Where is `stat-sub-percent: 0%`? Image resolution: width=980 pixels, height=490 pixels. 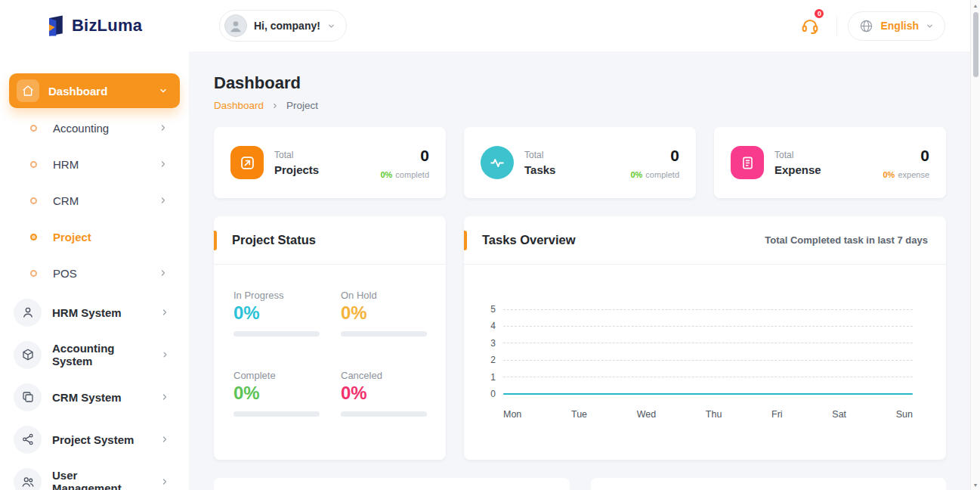
stat-sub-percent: 0% is located at coordinates (889, 175).